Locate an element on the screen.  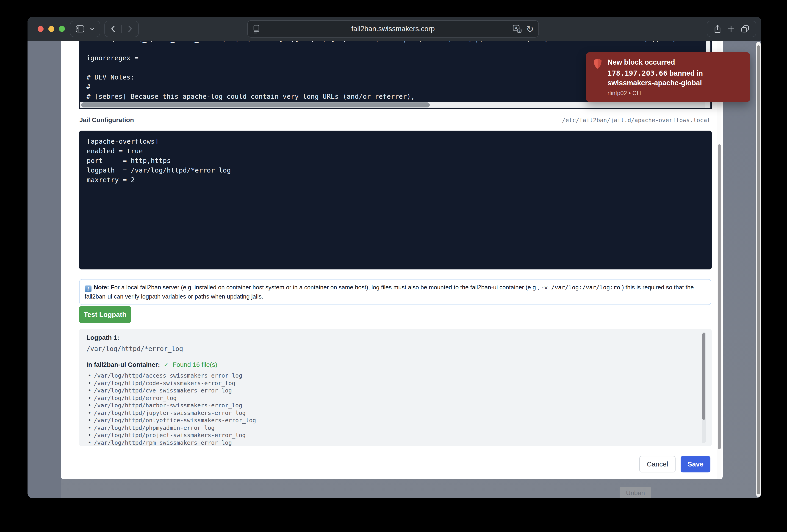
ban-notification-toast: New block occurred 178.197.203.66 banned… is located at coordinates (668, 77).